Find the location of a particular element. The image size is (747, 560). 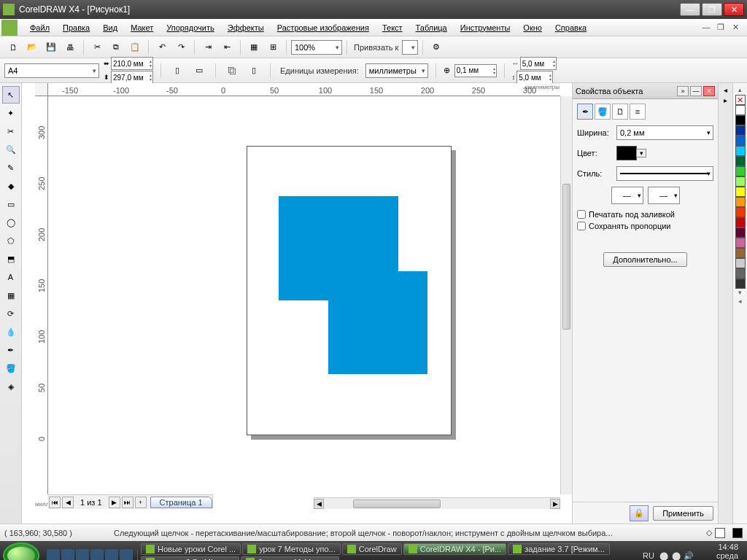

menu-edit: Правка is located at coordinates (76, 28).